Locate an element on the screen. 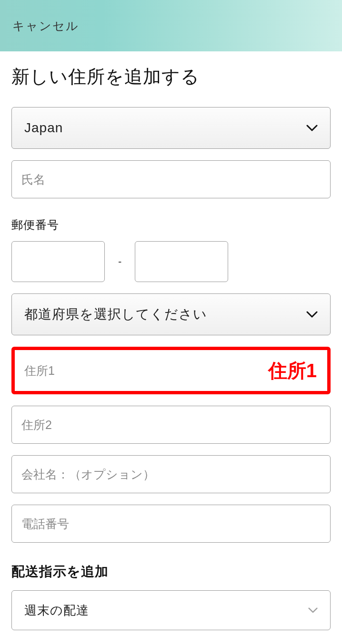 This screenshot has width=342, height=644. delivery-option-label: 週末の配達 is located at coordinates (57, 611).